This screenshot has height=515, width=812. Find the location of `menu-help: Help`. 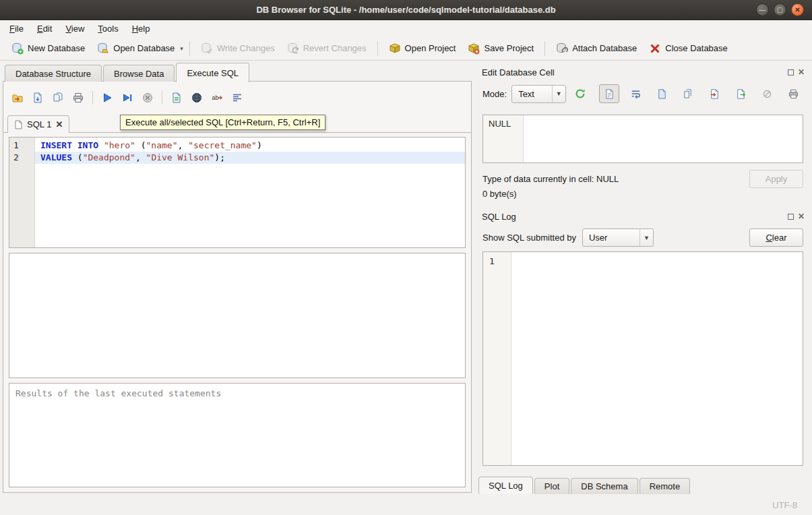

menu-help: Help is located at coordinates (142, 28).